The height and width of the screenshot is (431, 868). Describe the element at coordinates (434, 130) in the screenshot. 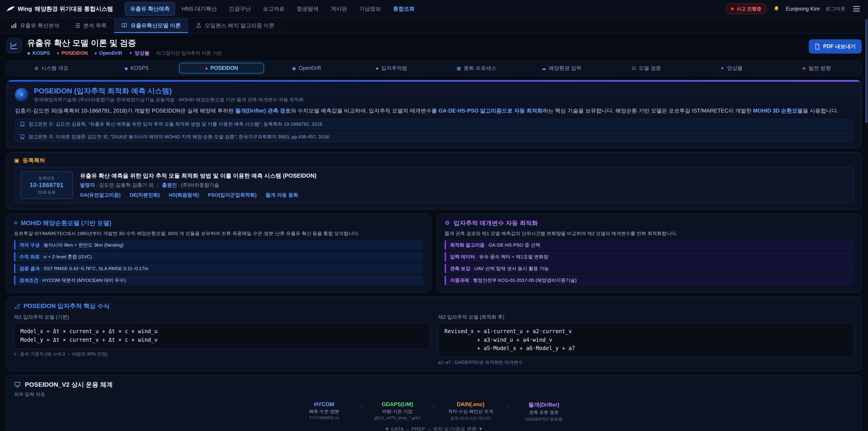

I see `references: 참고문헌 ①: 김도연·김용혁, "유출유 확산 예측을 위한 입자 추적 모듈…` at that location.